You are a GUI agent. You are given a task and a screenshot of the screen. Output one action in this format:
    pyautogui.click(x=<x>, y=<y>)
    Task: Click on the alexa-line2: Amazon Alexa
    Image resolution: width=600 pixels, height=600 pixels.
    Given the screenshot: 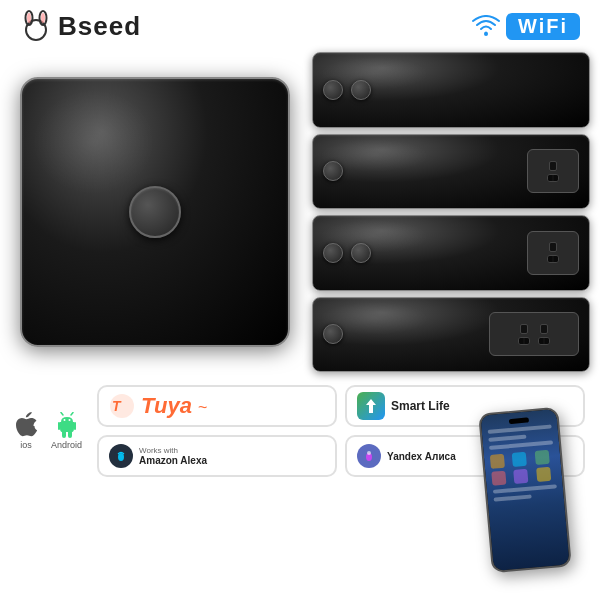 What is the action you would take?
    pyautogui.click(x=173, y=460)
    